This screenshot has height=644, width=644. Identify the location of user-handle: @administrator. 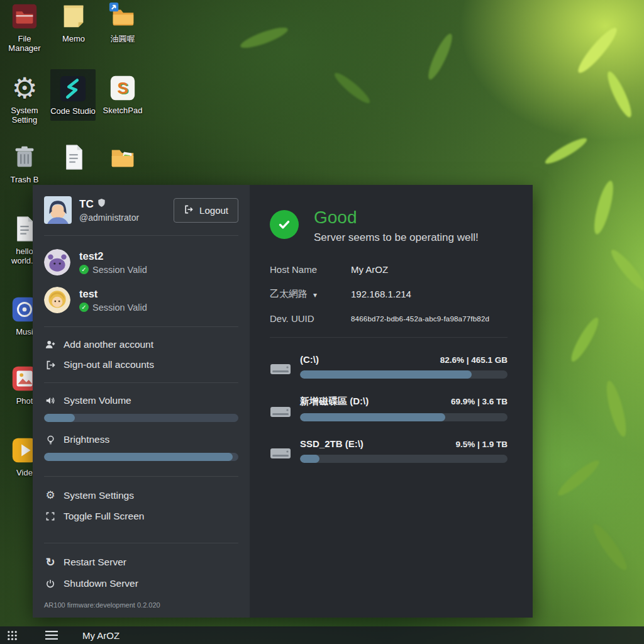
(109, 218).